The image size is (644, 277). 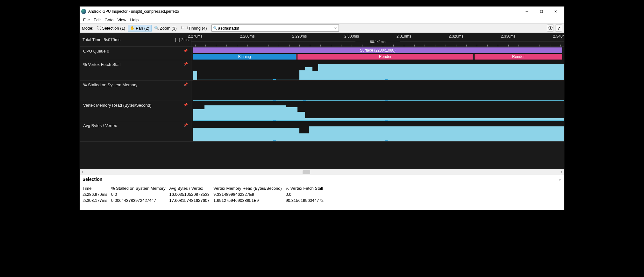 I want to click on ruler-tick: 2,330ms, so click(x=508, y=36).